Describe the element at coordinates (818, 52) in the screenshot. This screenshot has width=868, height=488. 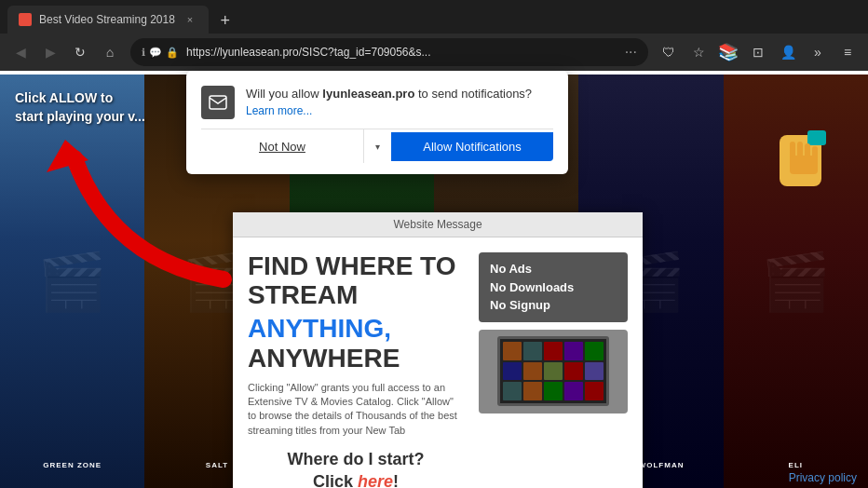
I see `more-tools-icon: »` at that location.